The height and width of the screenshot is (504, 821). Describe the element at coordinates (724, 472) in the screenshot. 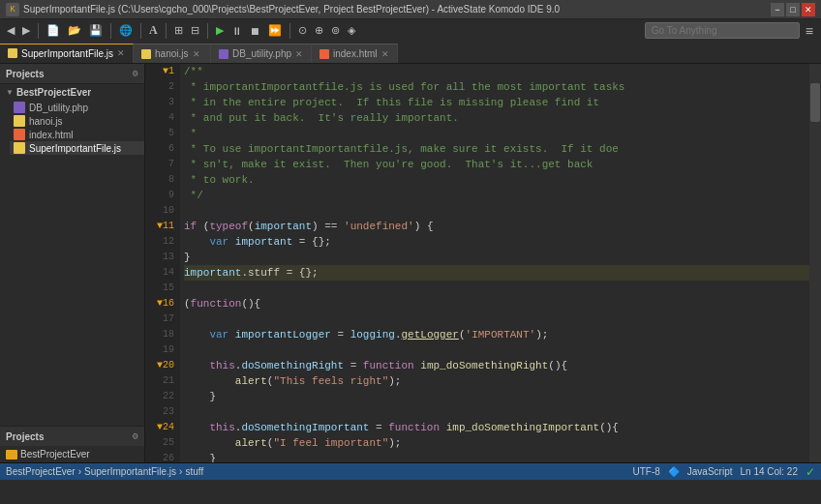

I see `status-right: UTF-8 🔷 JavaScript Ln 14 Col: 22 ✓` at that location.